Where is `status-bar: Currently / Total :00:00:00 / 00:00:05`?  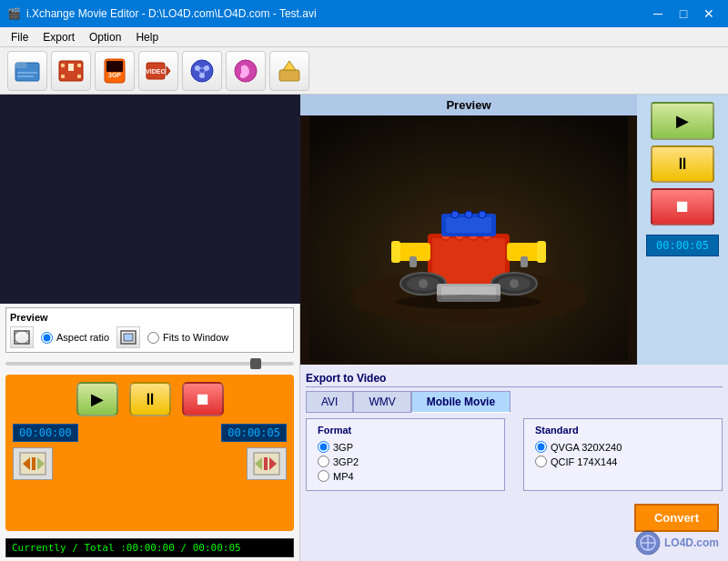
status-bar: Currently / Total :00:00:00 / 00:00:05 is located at coordinates (149, 547).